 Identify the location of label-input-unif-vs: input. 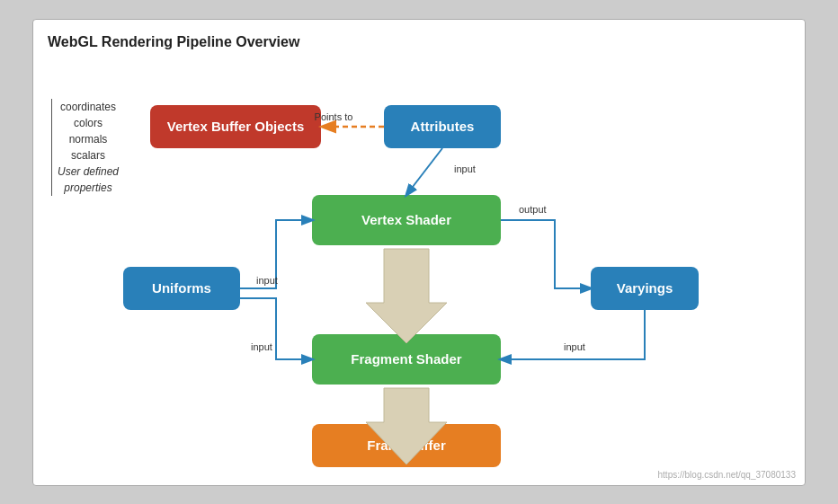
(267, 280).